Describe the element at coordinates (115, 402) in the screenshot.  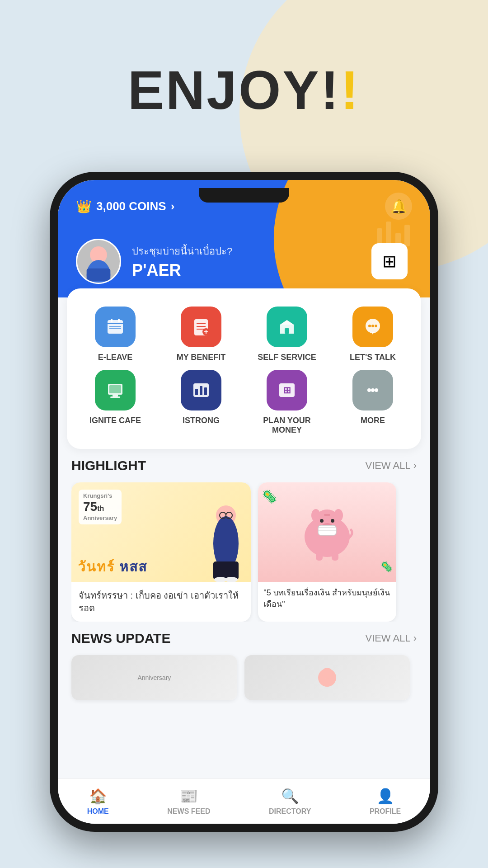
I see `menu-item-ignite-cafe: IGNITE CAFE` at that location.